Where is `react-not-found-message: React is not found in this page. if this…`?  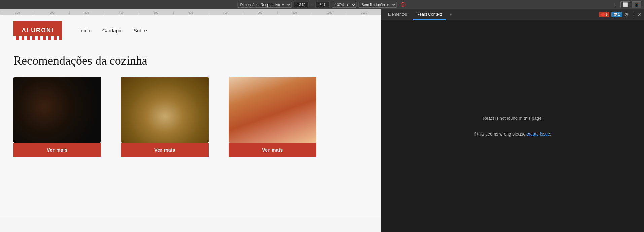 react-not-found-message: React is not found in this page. if this… is located at coordinates (513, 126).